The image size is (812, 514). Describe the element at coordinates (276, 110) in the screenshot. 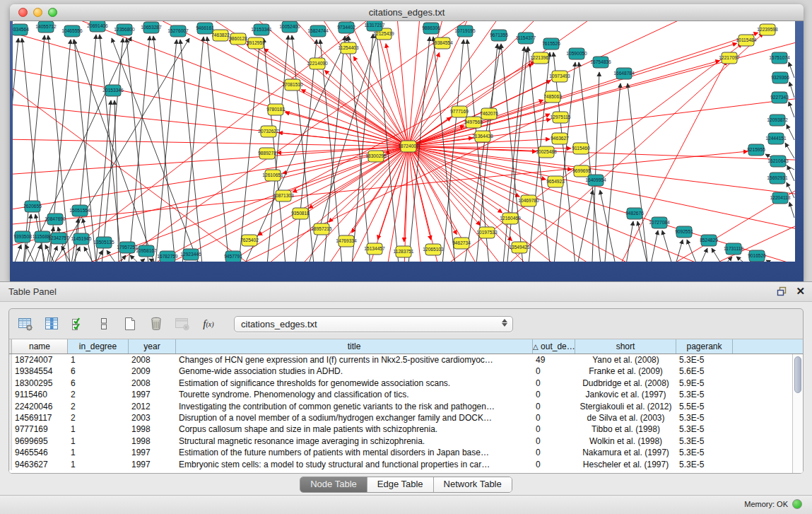

I see `graph-node: 9780183` at that location.